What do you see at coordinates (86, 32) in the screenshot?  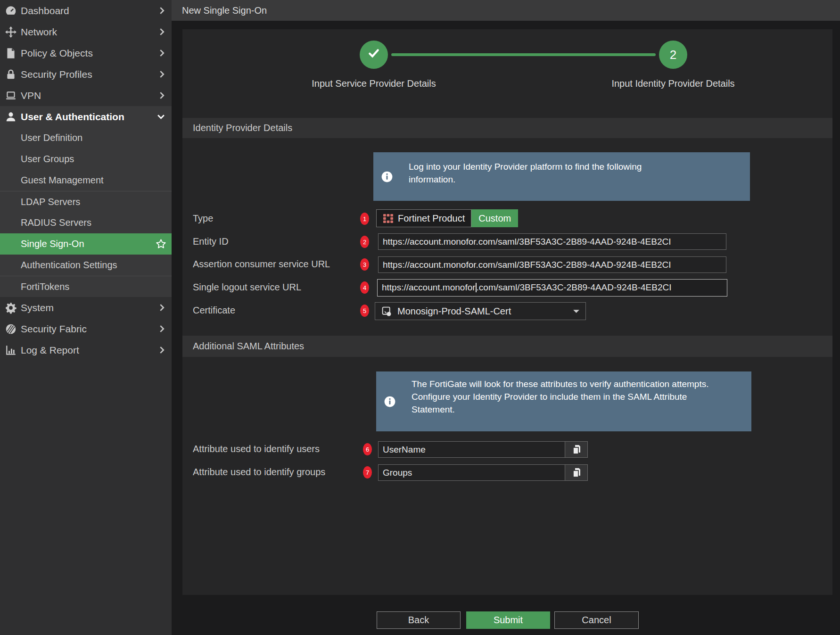 I see `sidebar-item-network: Network` at bounding box center [86, 32].